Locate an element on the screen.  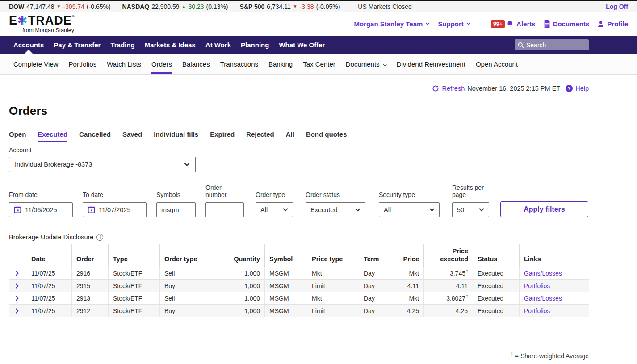
orders-tab: Cancelled is located at coordinates (95, 136).